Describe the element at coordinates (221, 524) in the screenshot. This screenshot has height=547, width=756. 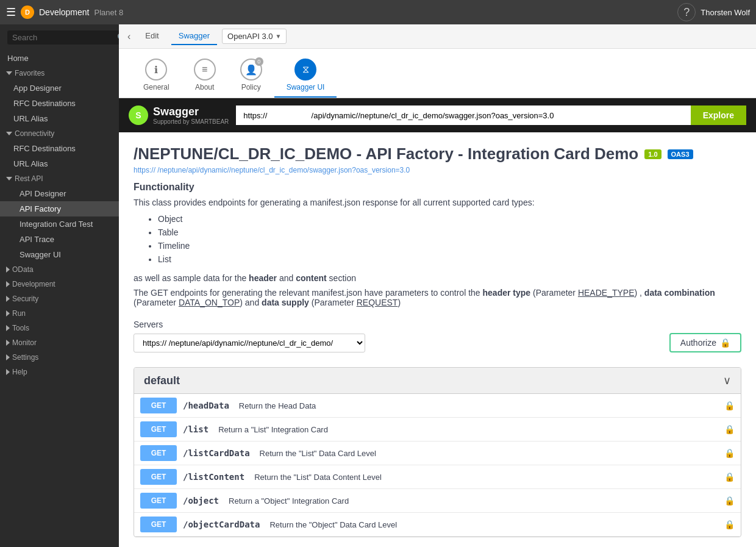
I see `endpoint-path: /objectCardData` at that location.